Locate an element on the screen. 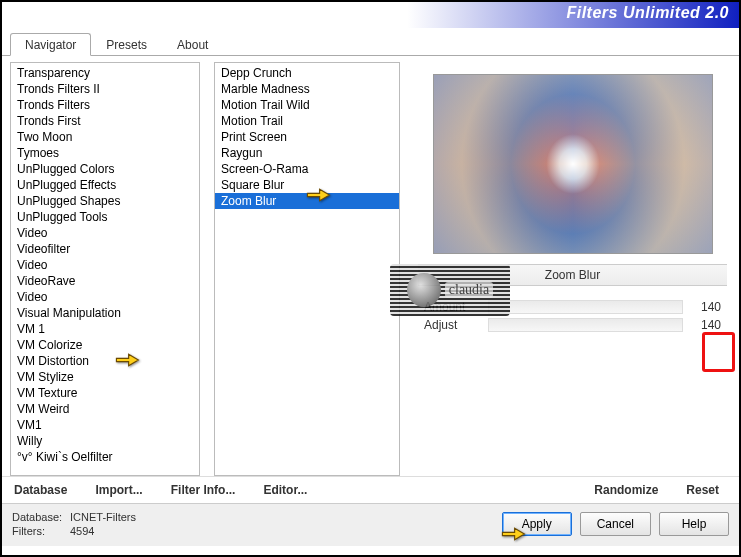 Image resolution: width=741 pixels, height=557 pixels. list-item: VM Weird is located at coordinates (105, 409).